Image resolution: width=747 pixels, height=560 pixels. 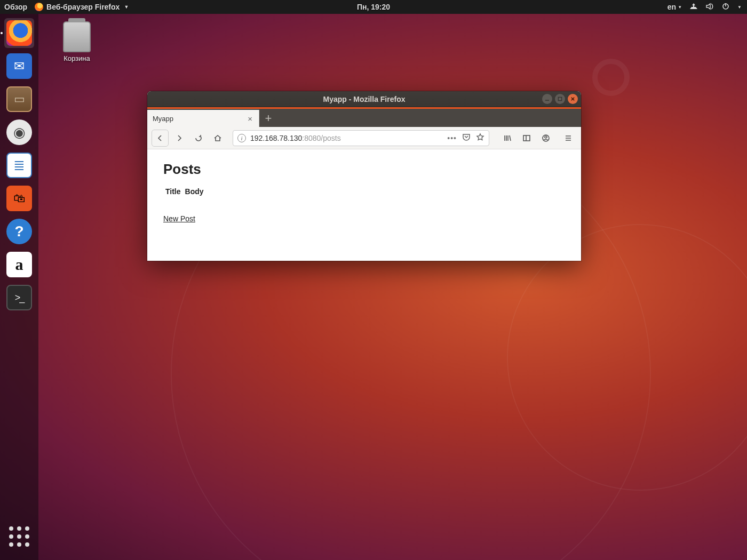 I want to click on dock-software, so click(x=19, y=198).